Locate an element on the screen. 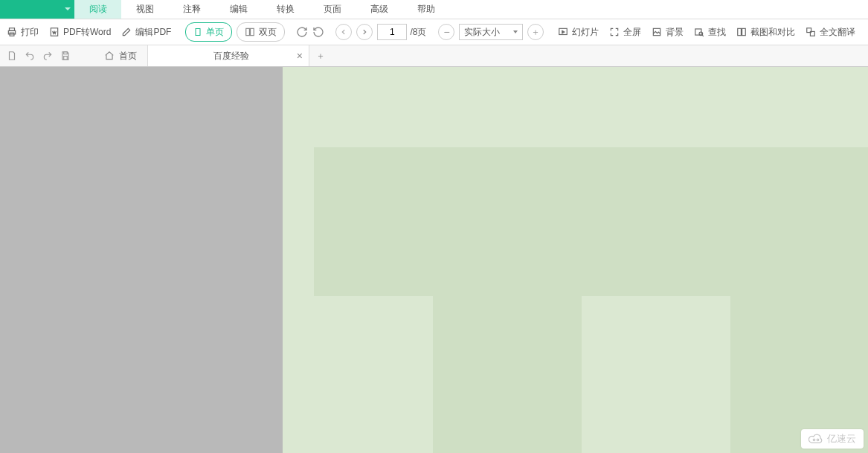  pdf-to-word-button: PDF转Word is located at coordinates (80, 32).